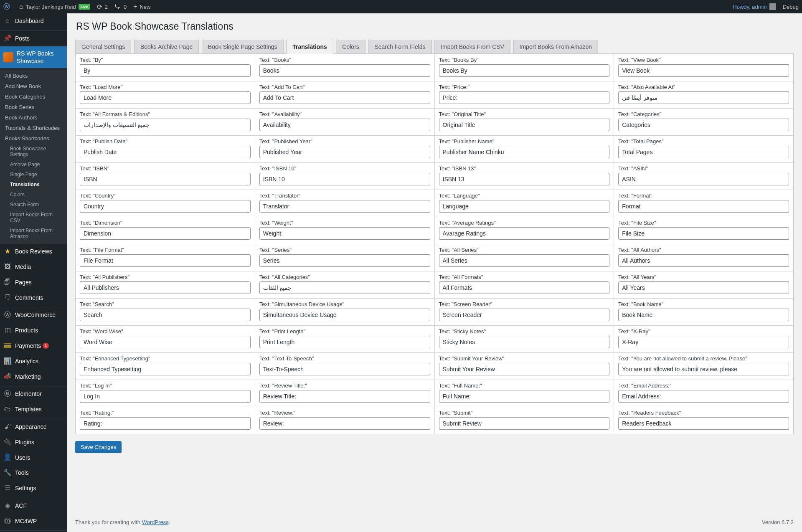  What do you see at coordinates (33, 139) in the screenshot?
I see `sub-shortcodes: Books Shortcodes` at bounding box center [33, 139].